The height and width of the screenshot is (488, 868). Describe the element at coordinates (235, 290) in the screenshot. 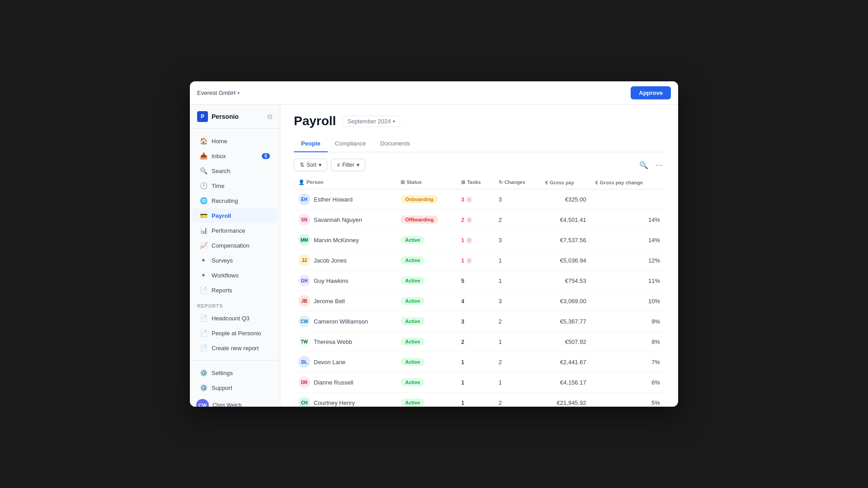

I see `sidebar-item-reports: 📄 Reports` at that location.